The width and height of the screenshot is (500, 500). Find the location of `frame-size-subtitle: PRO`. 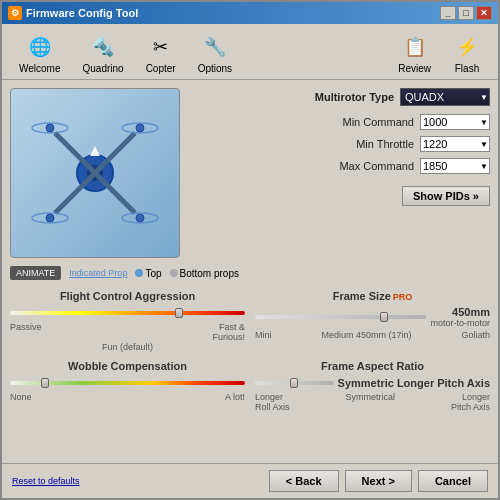

frame-size-subtitle: PRO is located at coordinates (403, 297).